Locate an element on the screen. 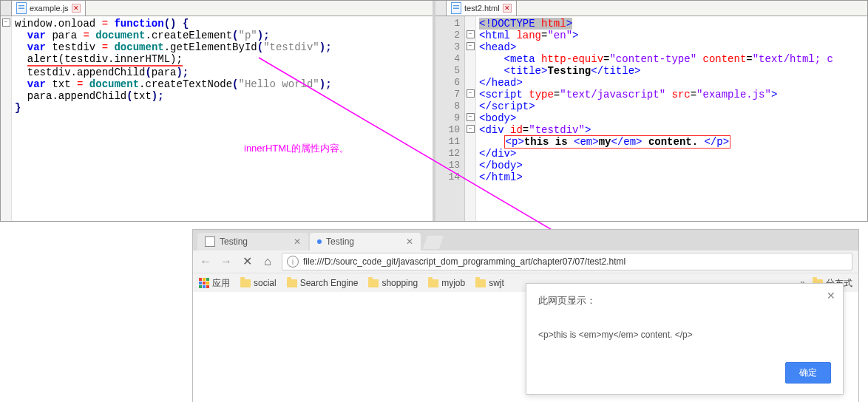  browser-tabstrip: Testing ✕ Testing ✕ is located at coordinates (526, 240).